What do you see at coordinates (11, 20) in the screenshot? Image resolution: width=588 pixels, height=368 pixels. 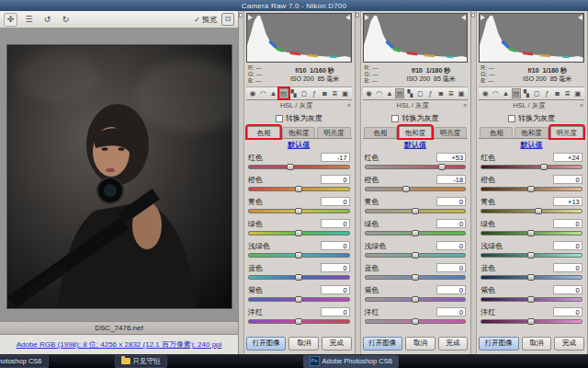 I see `eyedropper-tool-icon: ✜` at bounding box center [11, 20].